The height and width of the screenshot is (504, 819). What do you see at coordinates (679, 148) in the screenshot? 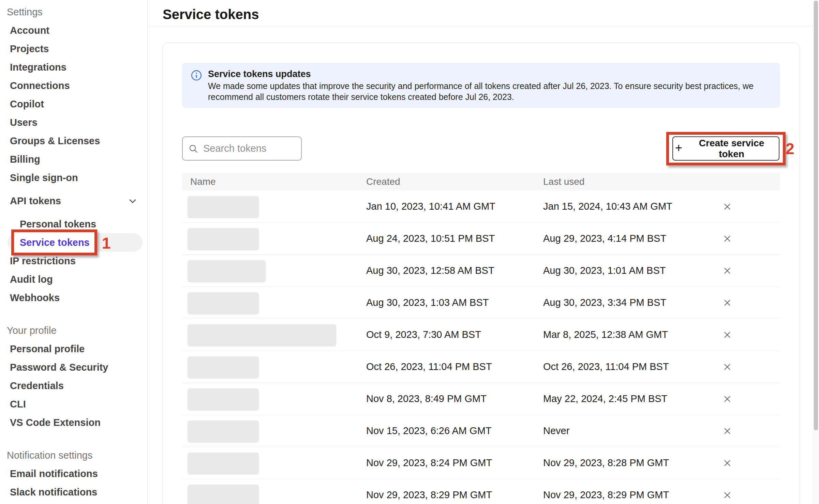
I see `plus-icon: +` at bounding box center [679, 148].